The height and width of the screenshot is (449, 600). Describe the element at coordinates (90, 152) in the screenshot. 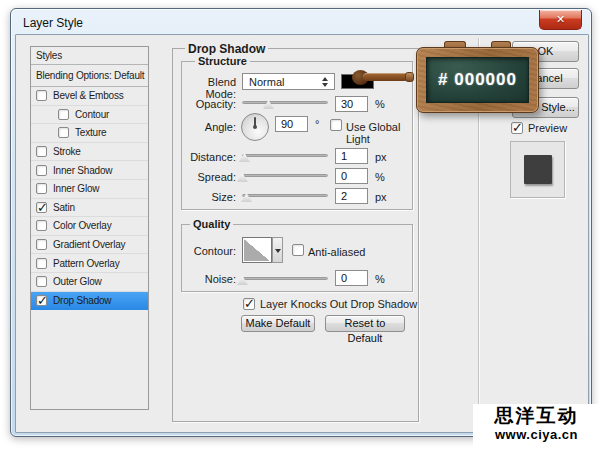

I see `sidebar-item-stroke: Stroke` at that location.